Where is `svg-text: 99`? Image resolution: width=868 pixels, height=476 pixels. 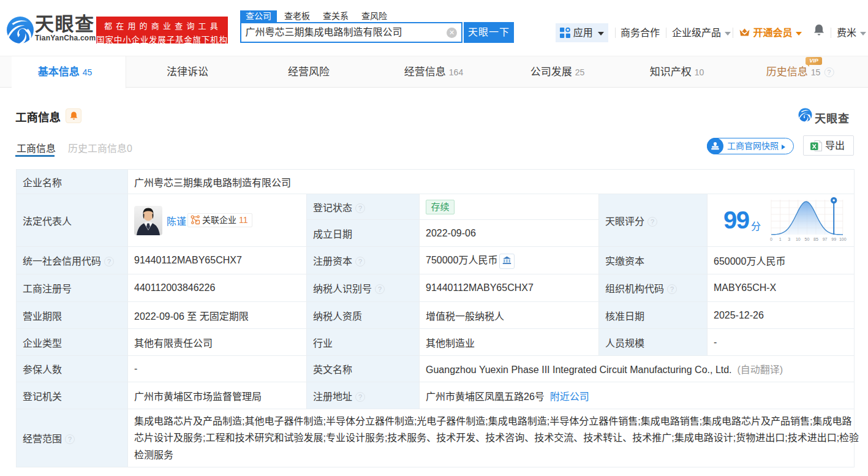 svg-text: 99 is located at coordinates (834, 239).